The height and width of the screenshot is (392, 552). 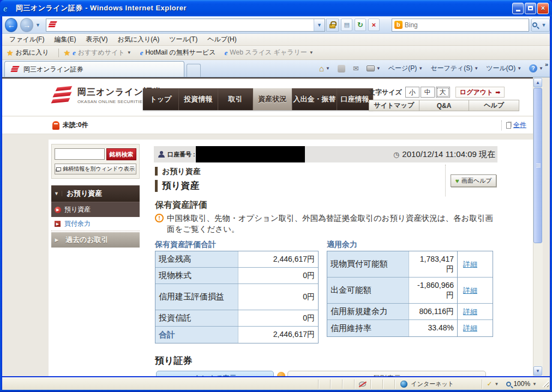 What do you see at coordinates (412, 92) in the screenshot?
I see `text-size-small-button: 小` at bounding box center [412, 92].